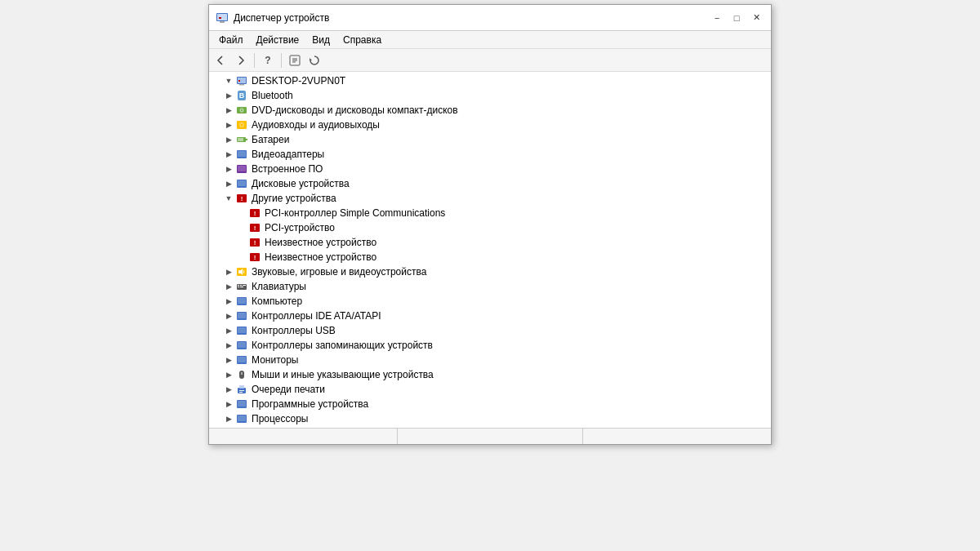 The height and width of the screenshot is (551, 980). Describe the element at coordinates (717, 18) in the screenshot. I see `minimize-button: −` at that location.